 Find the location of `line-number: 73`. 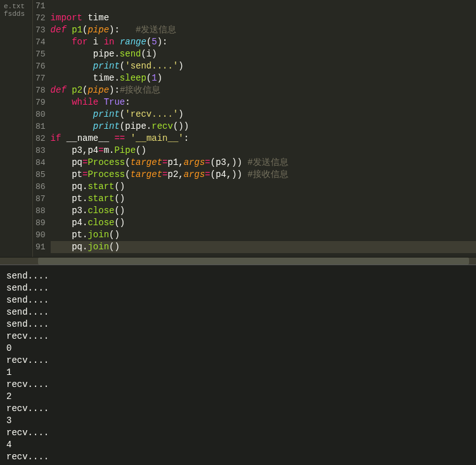

line-number: 73 is located at coordinates (41, 30).